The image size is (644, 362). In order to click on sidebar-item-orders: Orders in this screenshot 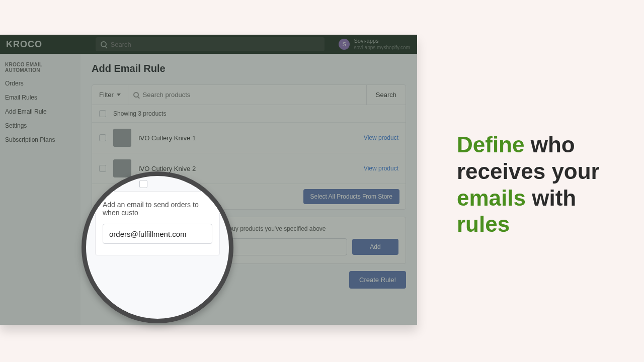, I will do `click(40, 83)`.